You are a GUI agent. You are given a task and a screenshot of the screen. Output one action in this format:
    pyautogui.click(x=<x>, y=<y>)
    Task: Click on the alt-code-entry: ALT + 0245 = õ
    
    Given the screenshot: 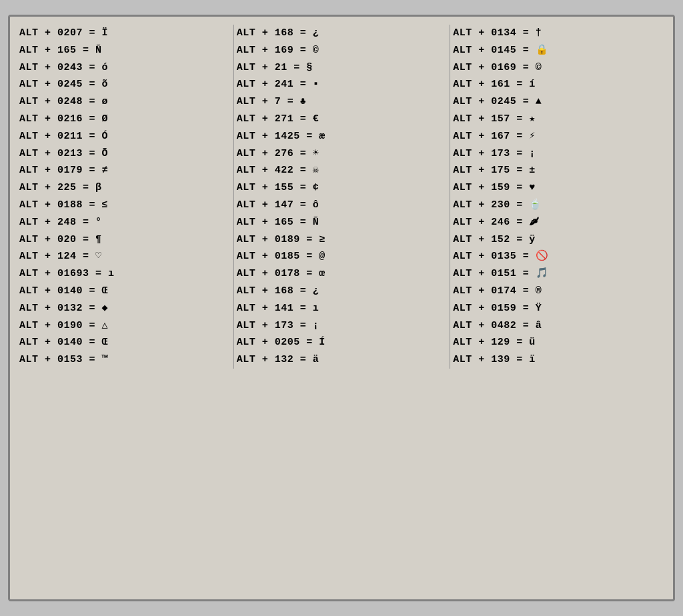 What is the action you would take?
    pyautogui.click(x=125, y=85)
    